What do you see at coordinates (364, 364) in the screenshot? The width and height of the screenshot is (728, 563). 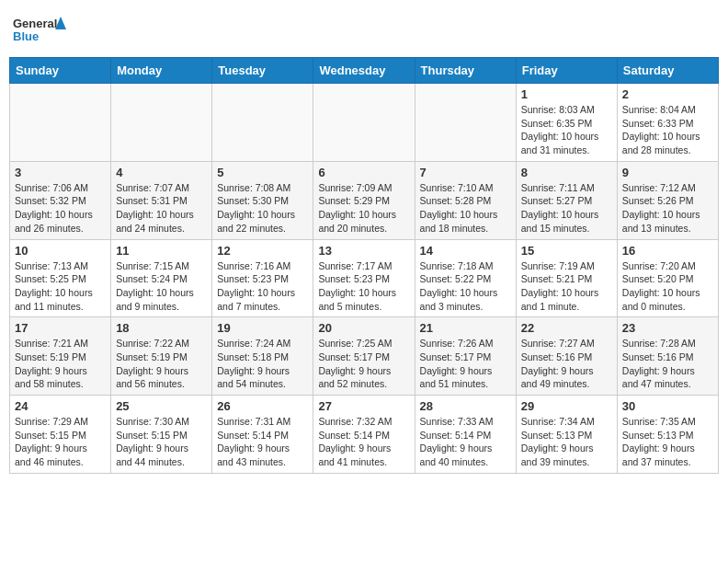 I see `day-info: Sunrise: 7:25 AMSunset: 5:17 PMDaylight:…` at bounding box center [364, 364].